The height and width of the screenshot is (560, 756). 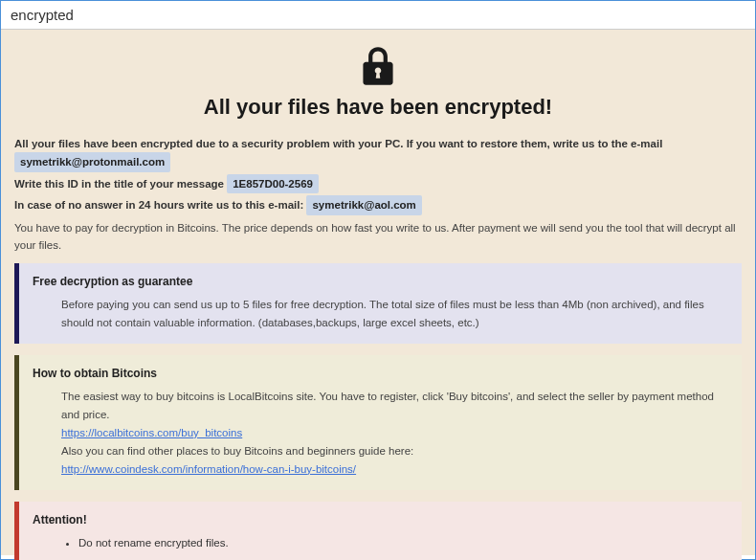 I want to click on box2-body: The easiest way to buy bitcoins is Local…, so click(x=381, y=433).